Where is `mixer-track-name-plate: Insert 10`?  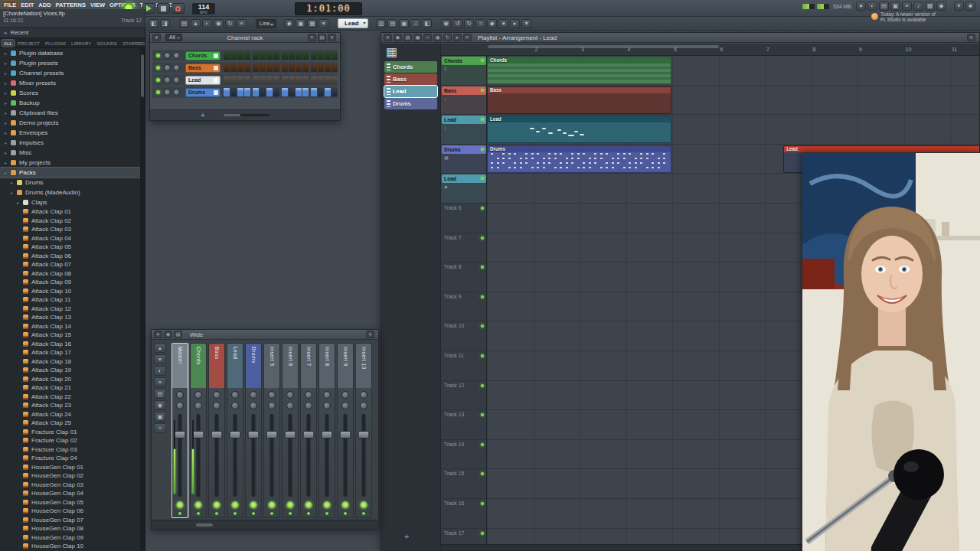
mixer-track-name-plate: Insert 10 is located at coordinates (364, 366).